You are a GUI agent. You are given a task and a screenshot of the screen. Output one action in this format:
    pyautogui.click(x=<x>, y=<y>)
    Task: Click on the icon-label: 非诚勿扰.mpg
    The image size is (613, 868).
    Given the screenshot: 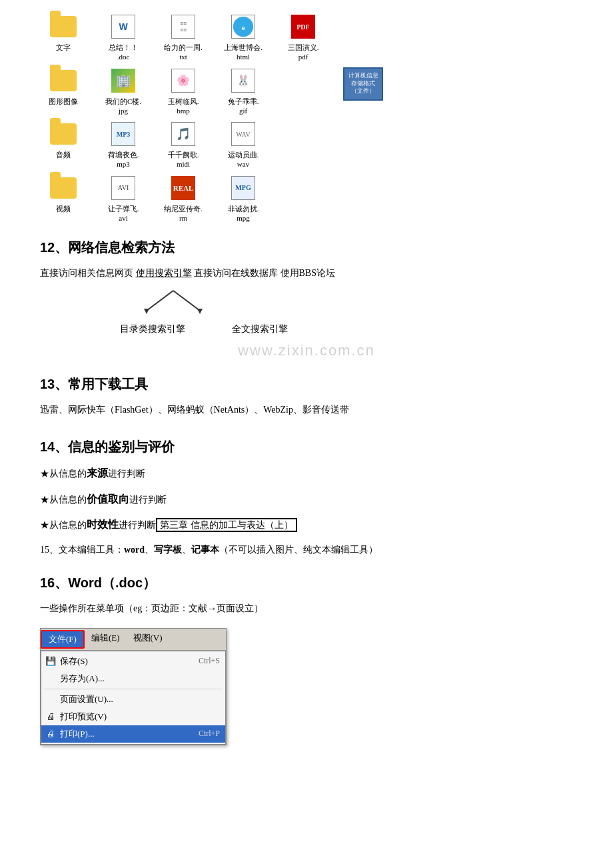 What is the action you would take?
    pyautogui.click(x=244, y=213)
    